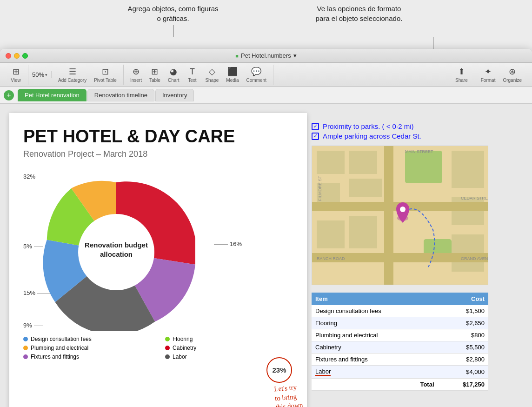 Image resolution: width=532 pixels, height=407 pixels. What do you see at coordinates (73, 80) in the screenshot?
I see `add-category-label: Add Category` at bounding box center [73, 80].